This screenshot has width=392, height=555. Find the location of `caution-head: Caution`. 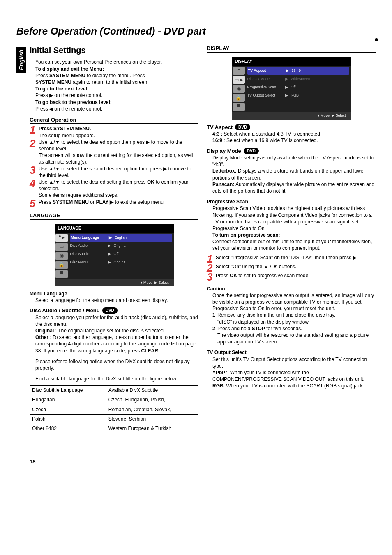

caution-head: Caution is located at coordinates (291, 289).